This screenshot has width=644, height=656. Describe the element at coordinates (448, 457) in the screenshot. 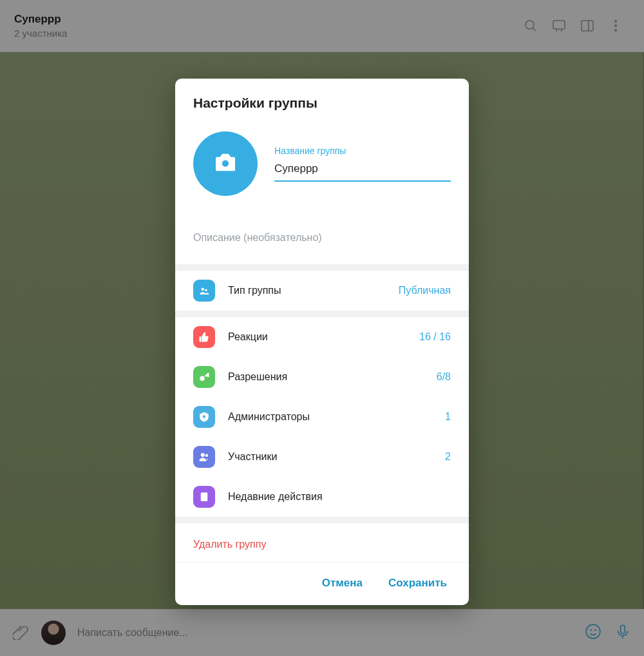

I see `members-value: 2` at that location.